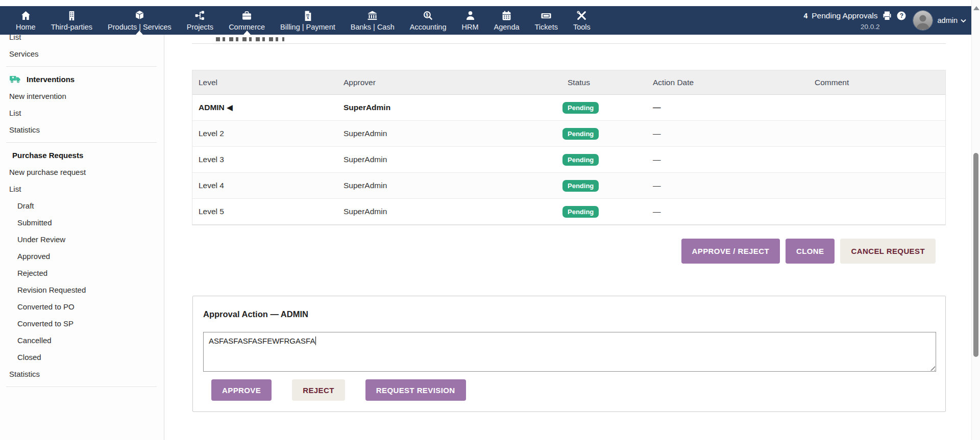  What do you see at coordinates (82, 96) in the screenshot?
I see `sidebar-item-new-intervention: New intervention` at bounding box center [82, 96].